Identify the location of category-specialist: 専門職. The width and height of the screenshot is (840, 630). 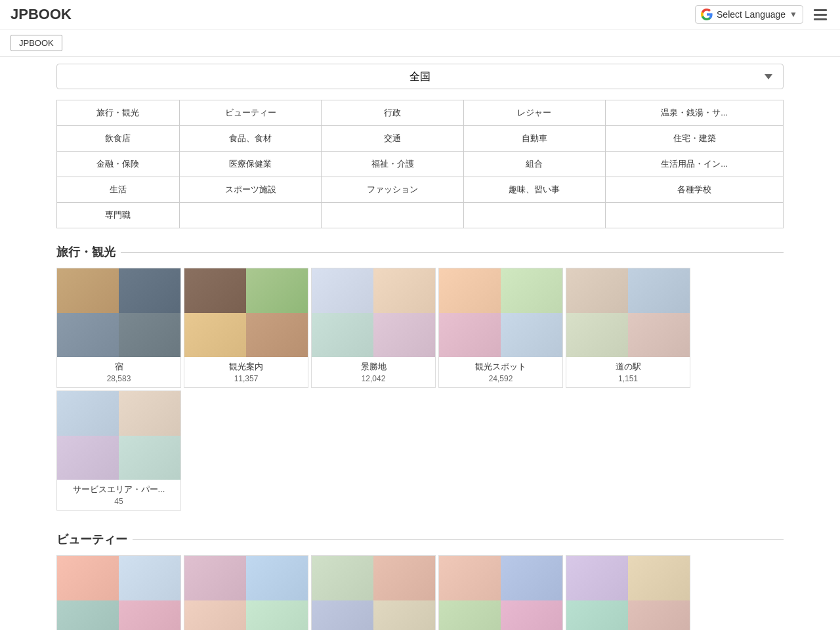
(118, 215).